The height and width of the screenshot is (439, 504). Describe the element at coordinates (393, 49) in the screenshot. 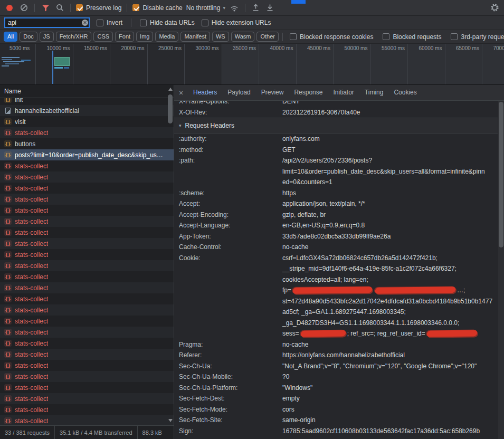

I see `timeline-label: 55000 ms` at that location.